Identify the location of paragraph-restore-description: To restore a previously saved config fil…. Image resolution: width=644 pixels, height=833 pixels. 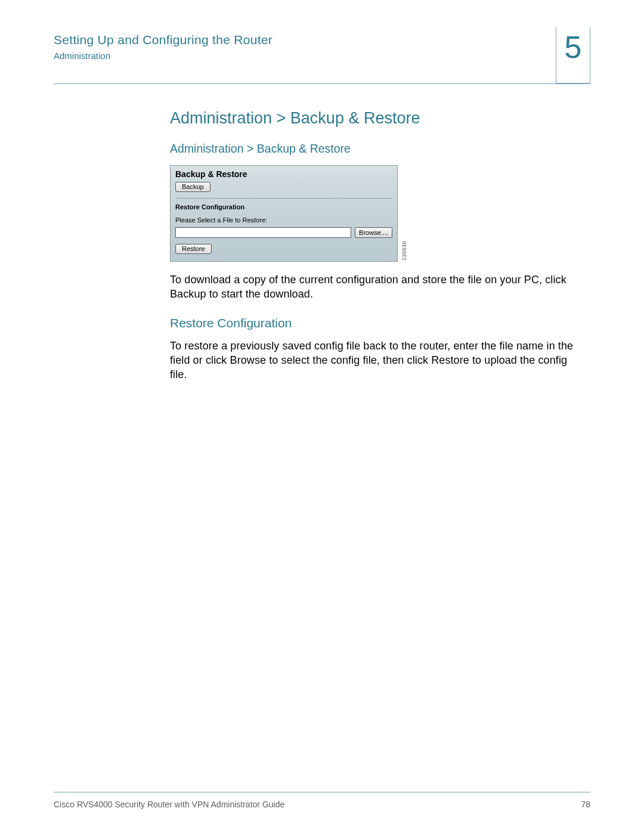
(377, 360).